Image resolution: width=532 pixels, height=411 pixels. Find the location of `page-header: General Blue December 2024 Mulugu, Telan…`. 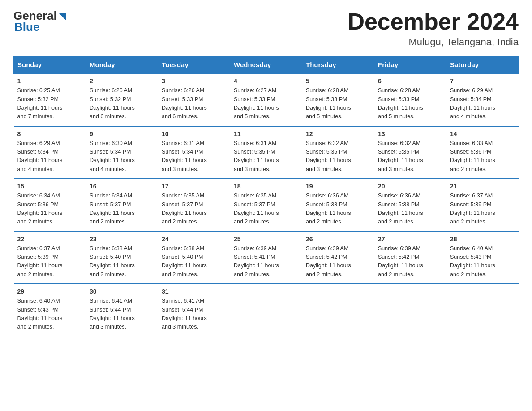

page-header: General Blue December 2024 Mulugu, Telan… is located at coordinates (266, 29).